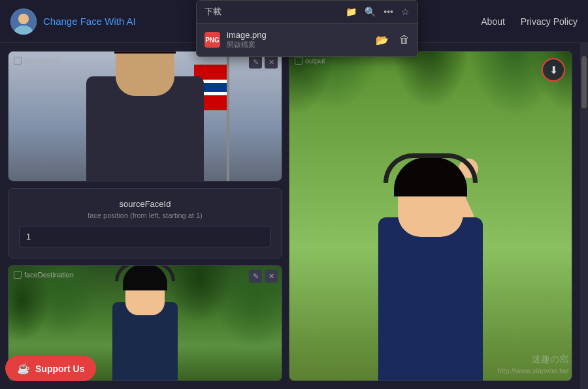  What do you see at coordinates (553, 70) in the screenshot?
I see `download-button: ⬇` at bounding box center [553, 70].